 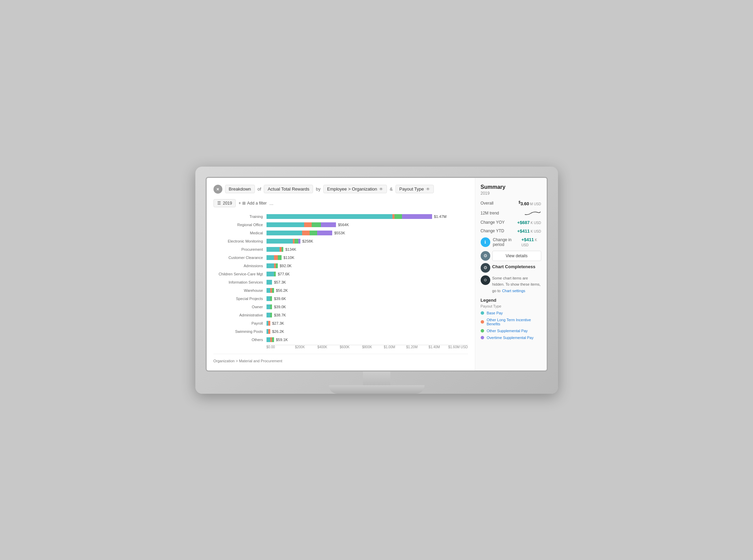 What do you see at coordinates (318, 189) in the screenshot?
I see `by-text: by` at bounding box center [318, 189].